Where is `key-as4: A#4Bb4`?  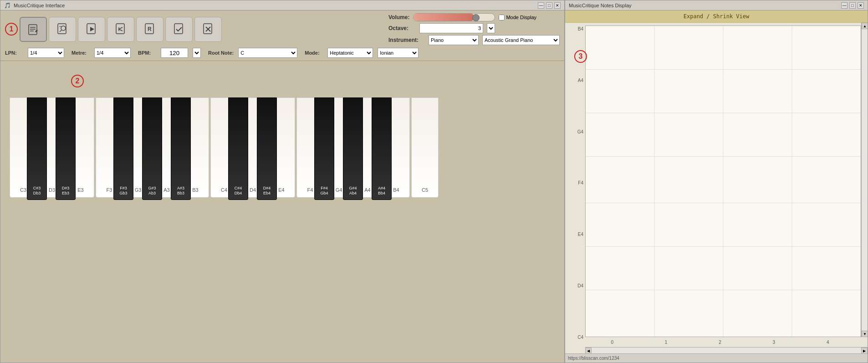
key-as4: A#4Bb4 is located at coordinates (382, 148).